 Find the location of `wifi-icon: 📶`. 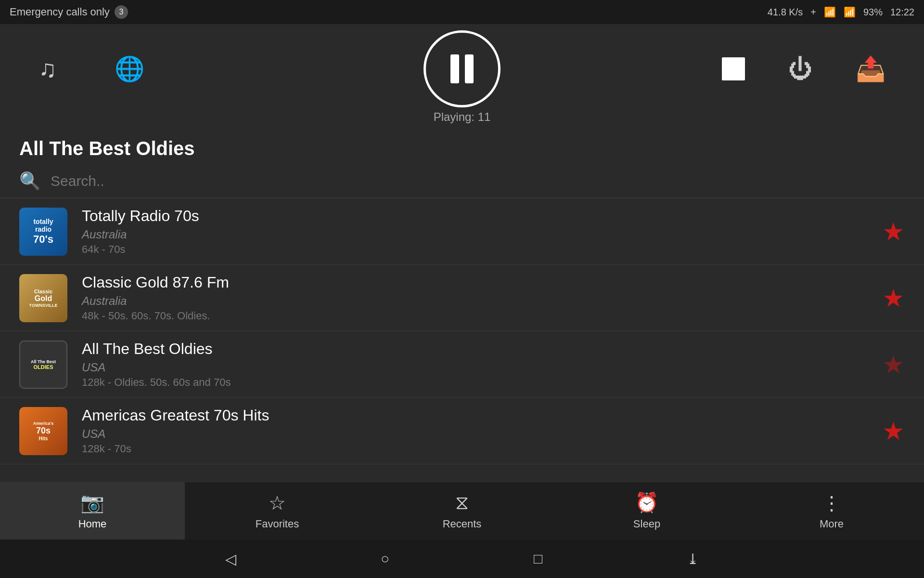

wifi-icon: 📶 is located at coordinates (850, 12).